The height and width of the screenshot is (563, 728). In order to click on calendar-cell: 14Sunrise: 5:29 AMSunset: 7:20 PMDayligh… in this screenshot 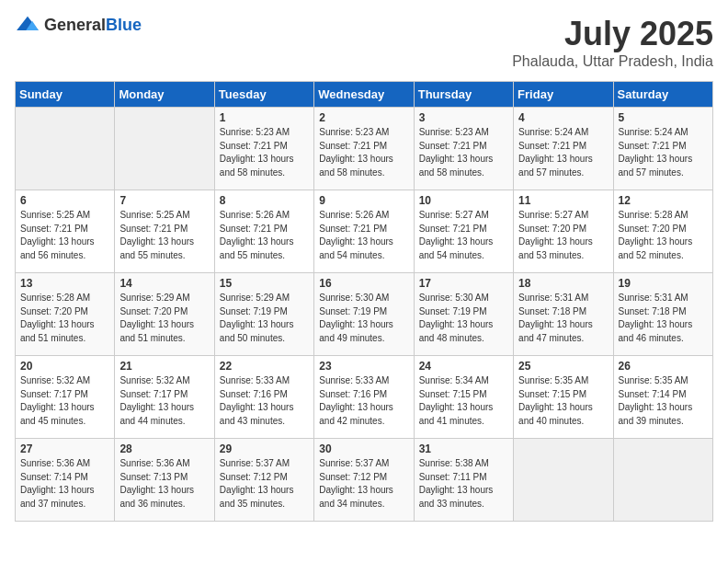, I will do `click(165, 315)`.